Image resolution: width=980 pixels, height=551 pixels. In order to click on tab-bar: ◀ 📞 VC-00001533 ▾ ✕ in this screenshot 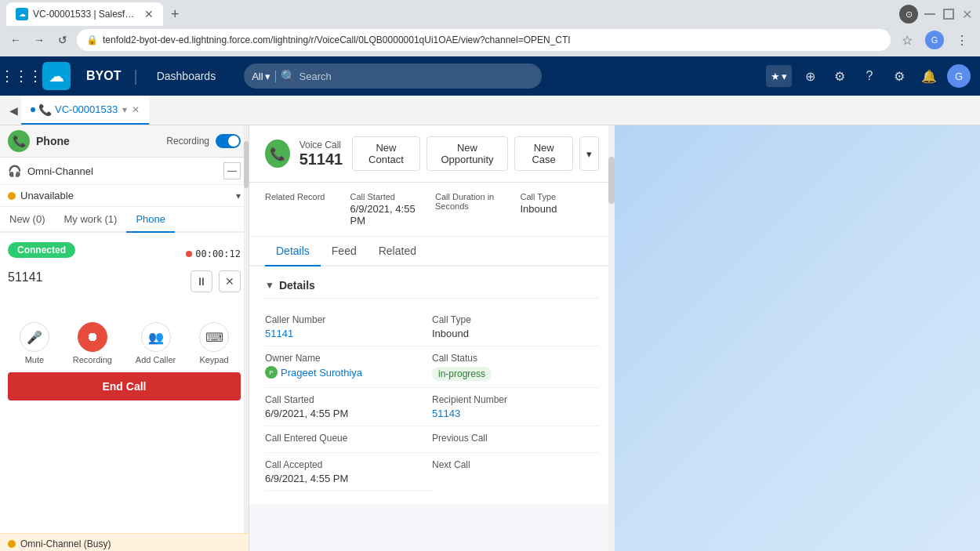, I will do `click(490, 111)`.